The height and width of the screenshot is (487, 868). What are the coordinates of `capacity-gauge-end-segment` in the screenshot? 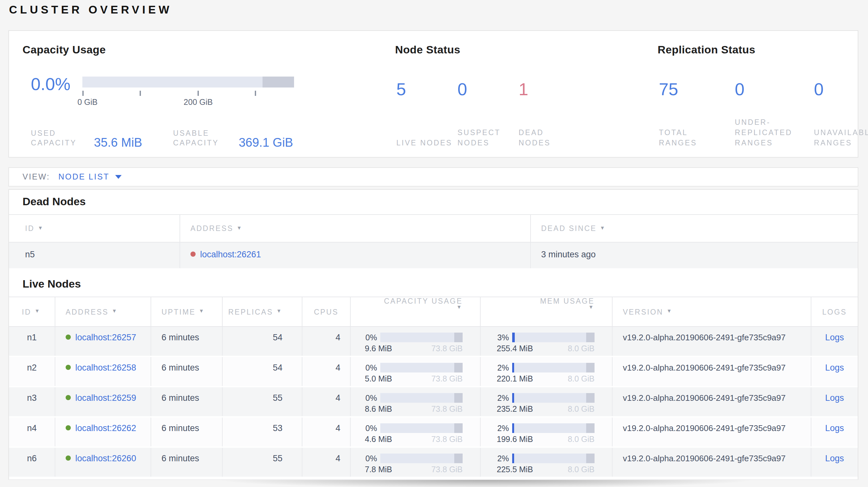 It's located at (278, 82).